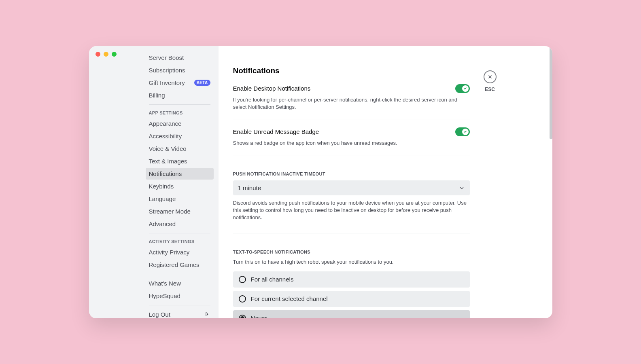 The image size is (641, 364). Describe the element at coordinates (180, 211) in the screenshot. I see `sidebar-item-streamer-mode: Streamer Mode` at that location.